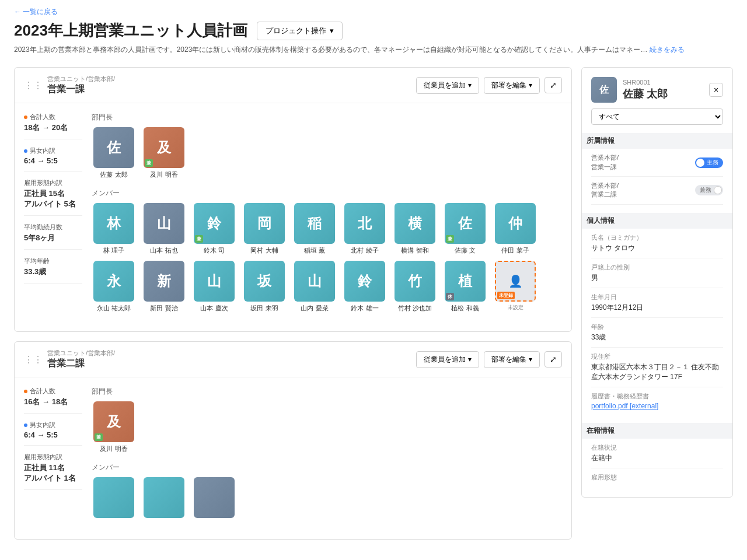 This screenshot has width=747, height=560. I want to click on unregistered-badge: 未登録, so click(506, 295).